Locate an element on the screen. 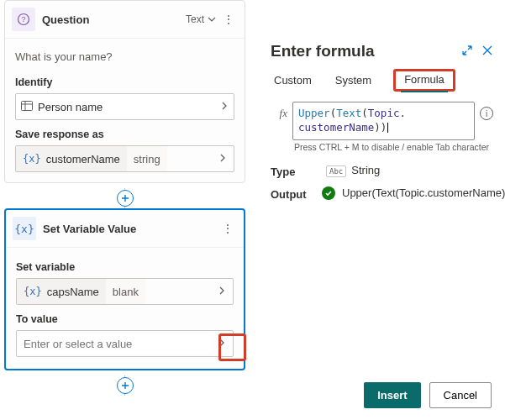  tab-system: System is located at coordinates (353, 81).